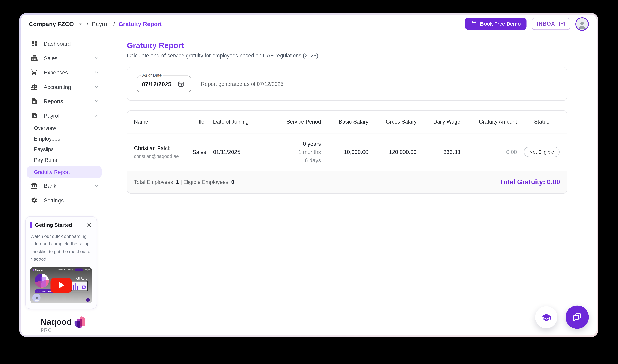 This screenshot has width=618, height=364. Describe the element at coordinates (577, 317) in the screenshot. I see `chat-support-button` at that location.